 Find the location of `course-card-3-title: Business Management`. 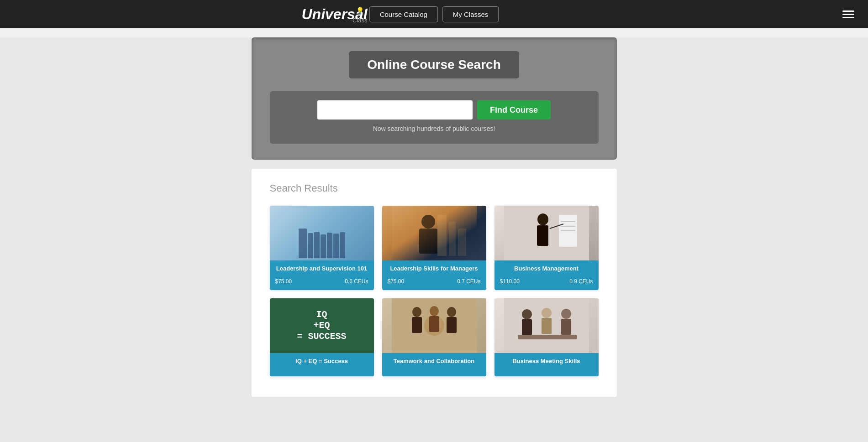

course-card-3-title: Business Management is located at coordinates (547, 269).